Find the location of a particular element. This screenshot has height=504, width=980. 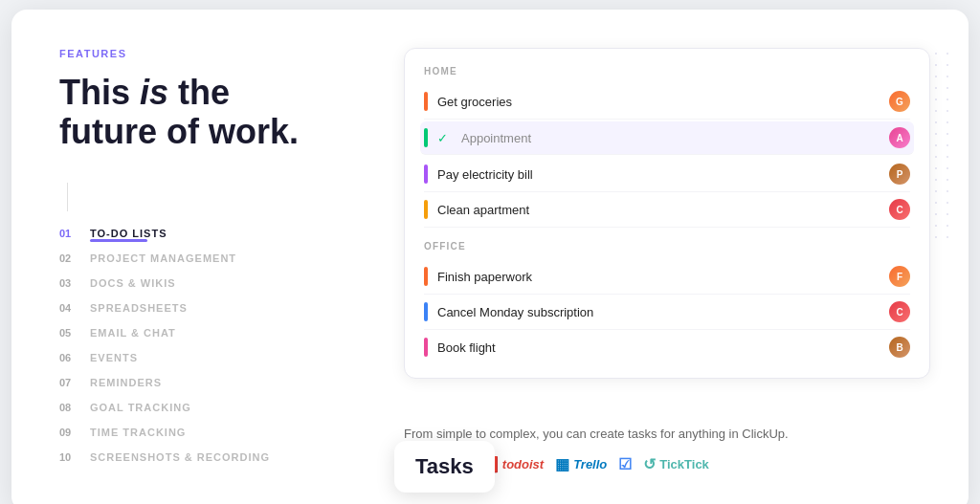

ticktick-logo: ↺ TickTick is located at coordinates (676, 465).